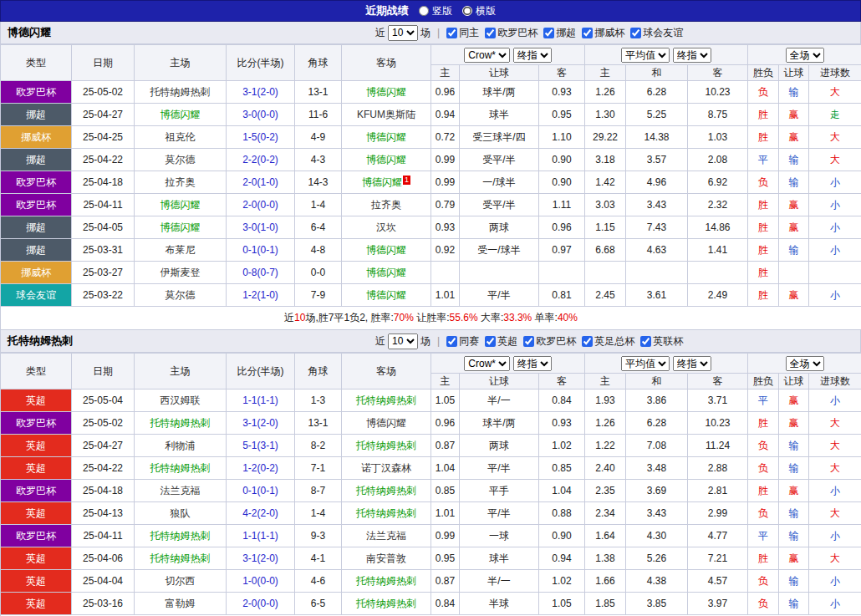 This screenshot has width=861, height=616. I want to click on home-team: 狼队, so click(181, 513).